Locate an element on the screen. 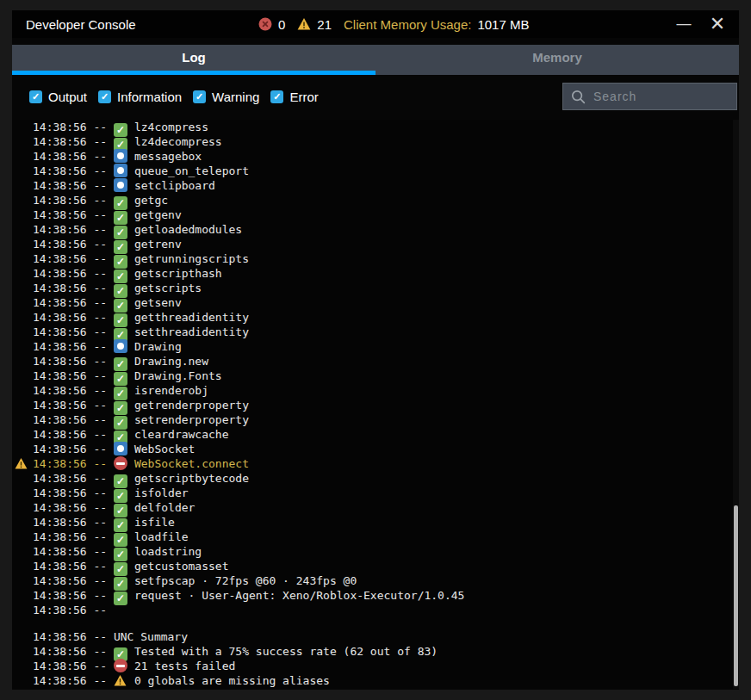 The height and width of the screenshot is (700, 751). search-box is located at coordinates (649, 96).